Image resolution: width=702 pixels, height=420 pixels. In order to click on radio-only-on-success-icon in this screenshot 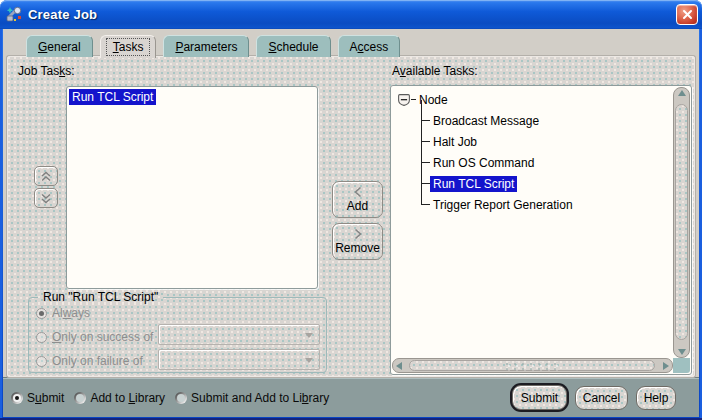, I will do `click(42, 338)`.